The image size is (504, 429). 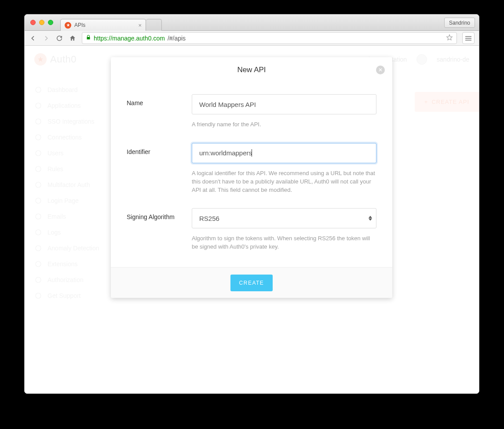 I want to click on lock-icon, so click(x=88, y=38).